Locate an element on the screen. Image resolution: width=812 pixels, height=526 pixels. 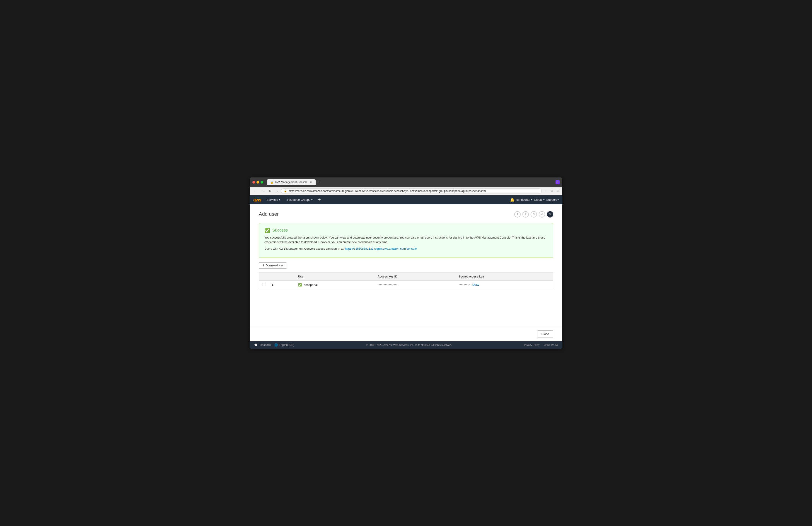
success-banner: ✅ Success You successfully created the u… is located at coordinates (406, 240).